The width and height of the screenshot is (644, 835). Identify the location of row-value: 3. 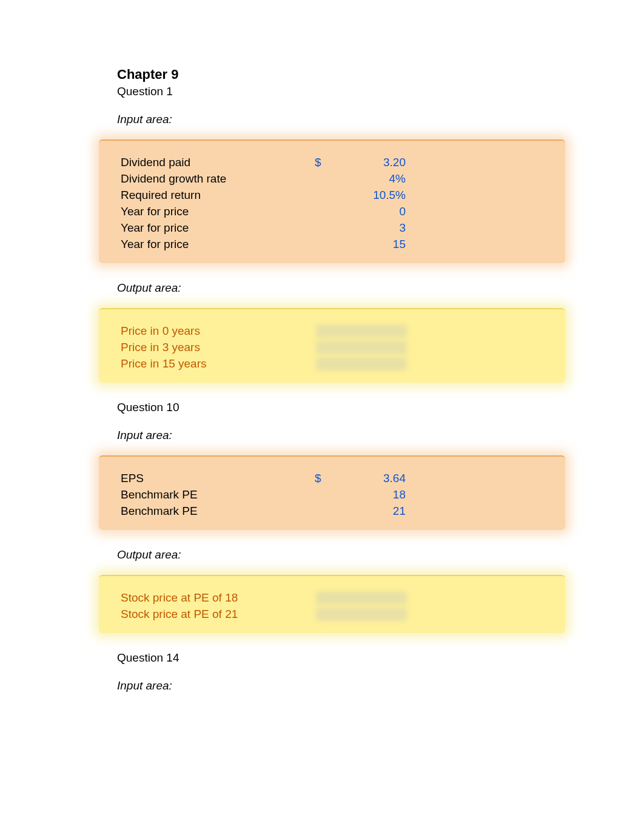
(372, 228).